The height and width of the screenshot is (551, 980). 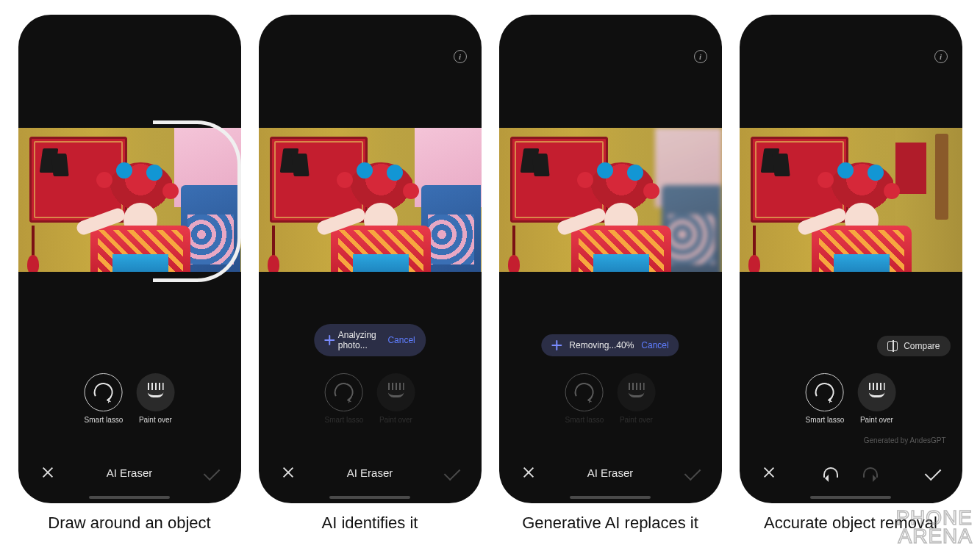 What do you see at coordinates (371, 523) in the screenshot?
I see `caption: AI identifies it` at bounding box center [371, 523].